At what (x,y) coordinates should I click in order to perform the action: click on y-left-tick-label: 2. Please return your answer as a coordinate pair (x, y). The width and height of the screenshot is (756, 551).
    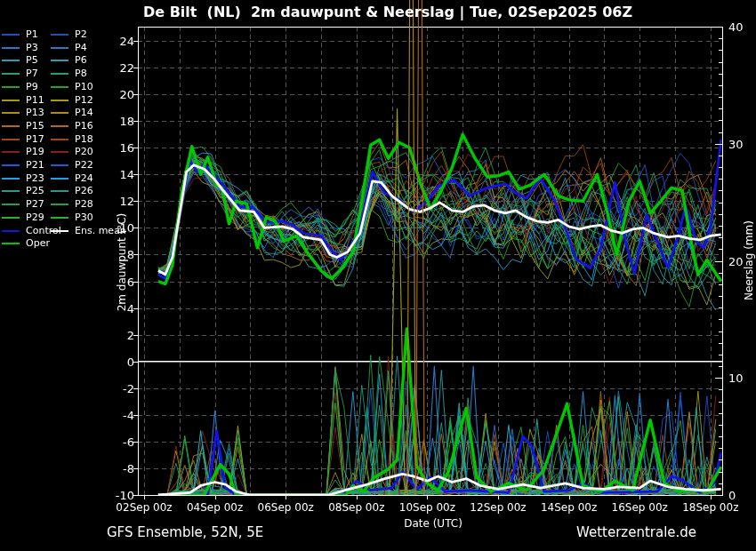
    Looking at the image, I should click on (116, 334).